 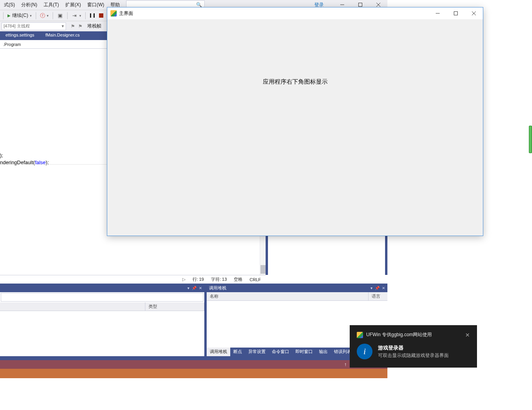 What do you see at coordinates (9, 5) in the screenshot?
I see `menu-test: 式(S)` at bounding box center [9, 5].